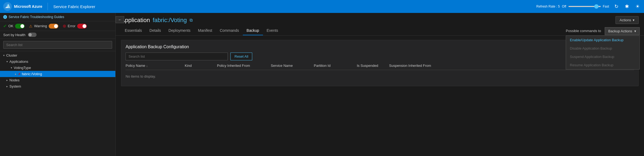 The height and width of the screenshot is (156, 644). Describe the element at coordinates (8, 6) in the screenshot. I see `azure-logo-icon` at that location.